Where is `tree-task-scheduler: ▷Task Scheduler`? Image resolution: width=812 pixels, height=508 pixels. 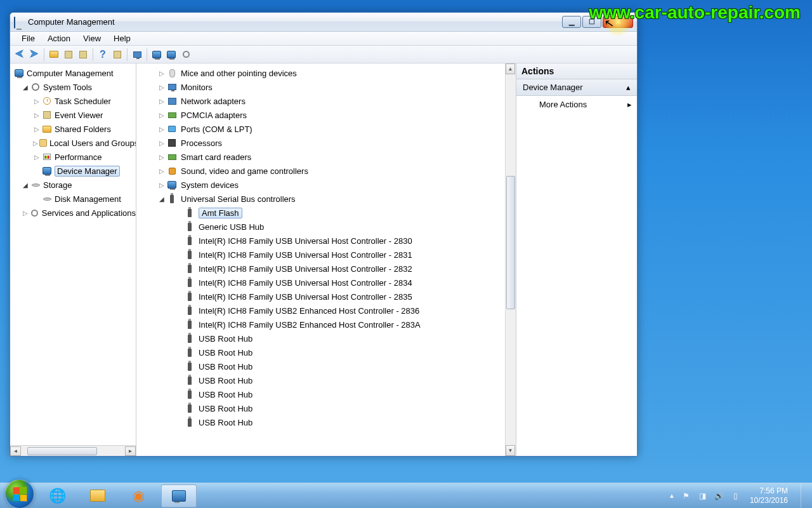
tree-task-scheduler: ▷Task Scheduler is located at coordinates (73, 101).